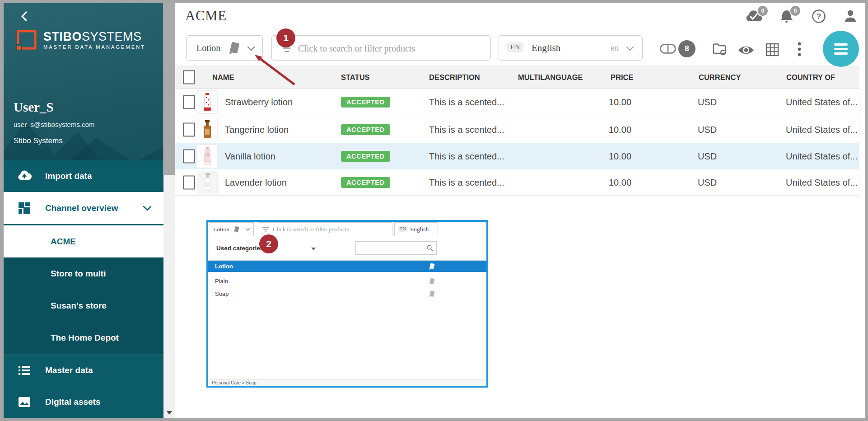 Image resolution: width=868 pixels, height=421 pixels. I want to click on scrollbar-thumb, so click(170, 88).